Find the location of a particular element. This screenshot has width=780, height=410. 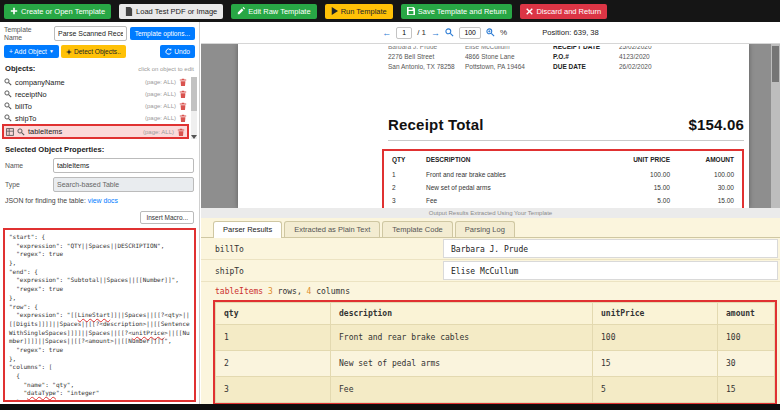

json-editor: "start": { "expression": "QTY||Spaces||D… is located at coordinates (100, 315).